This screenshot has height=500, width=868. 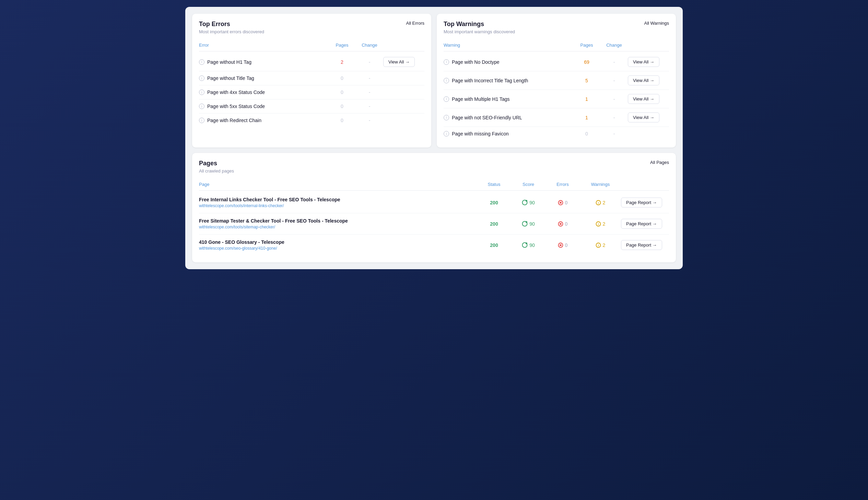 I want to click on error-row: i Page with 4xx Status Code 0 -, so click(x=312, y=93).